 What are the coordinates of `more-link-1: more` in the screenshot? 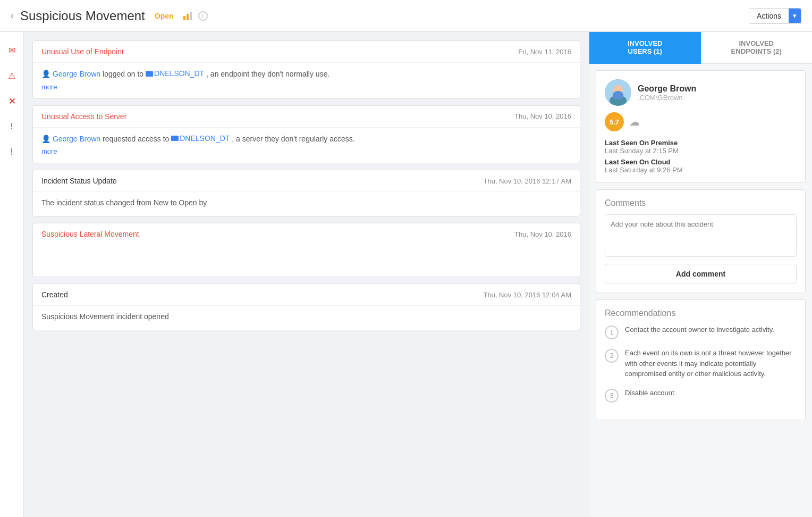 It's located at (49, 87).